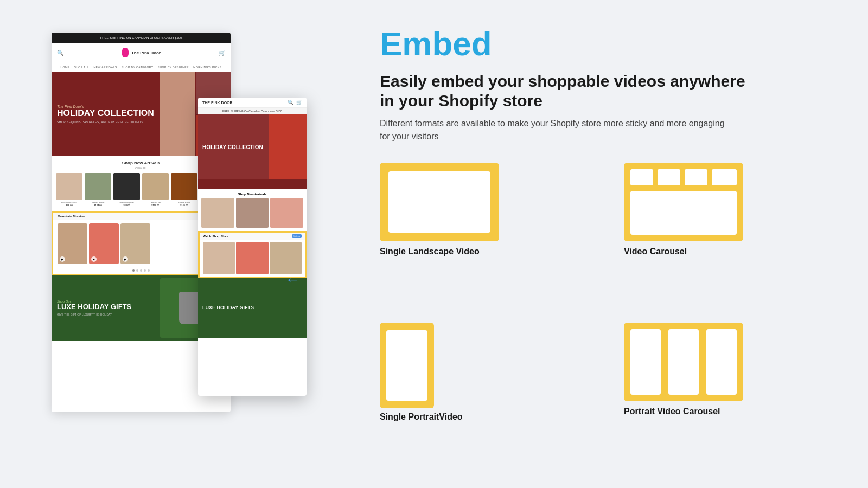  What do you see at coordinates (138, 67) in the screenshot?
I see `nav-category: SHOP BY CATEGORY` at bounding box center [138, 67].